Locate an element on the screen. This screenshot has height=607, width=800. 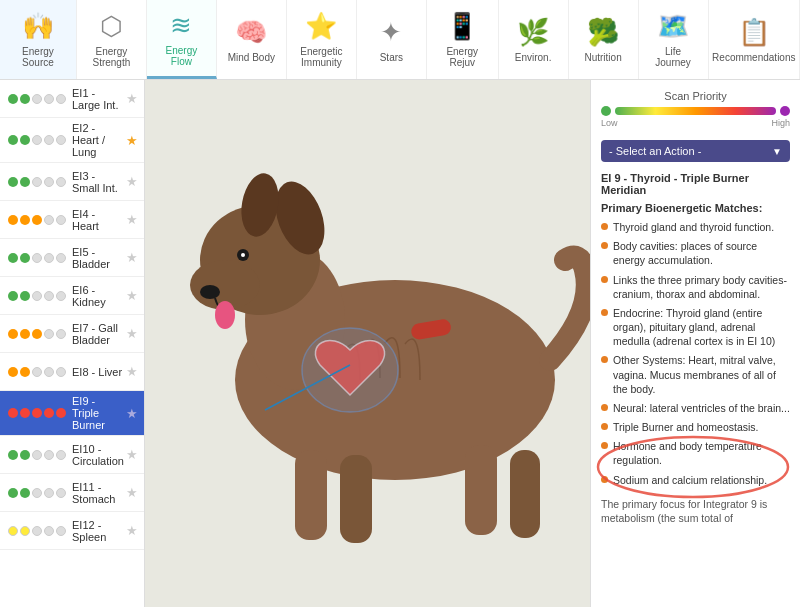
nav-label-environ: Environ. is located at coordinates (534, 58).